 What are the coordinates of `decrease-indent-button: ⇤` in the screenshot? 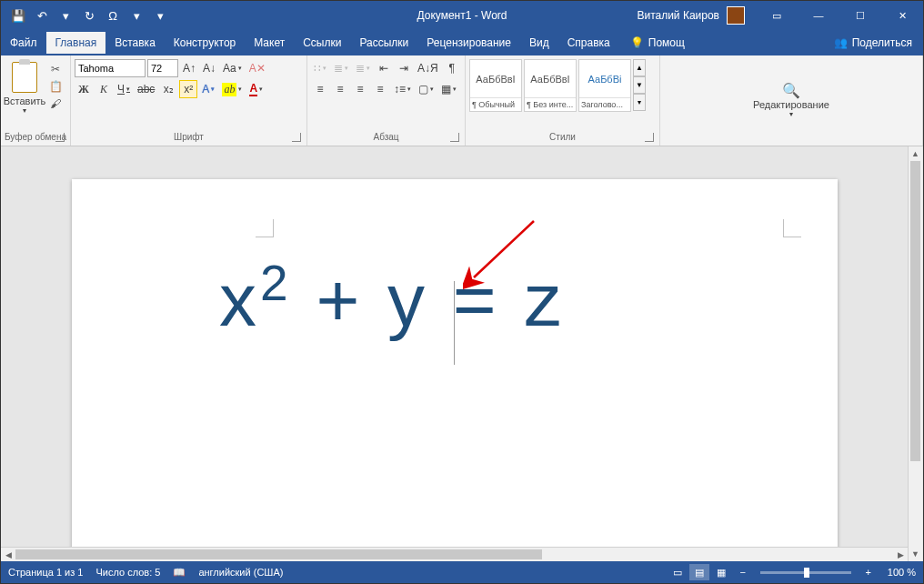 It's located at (384, 68).